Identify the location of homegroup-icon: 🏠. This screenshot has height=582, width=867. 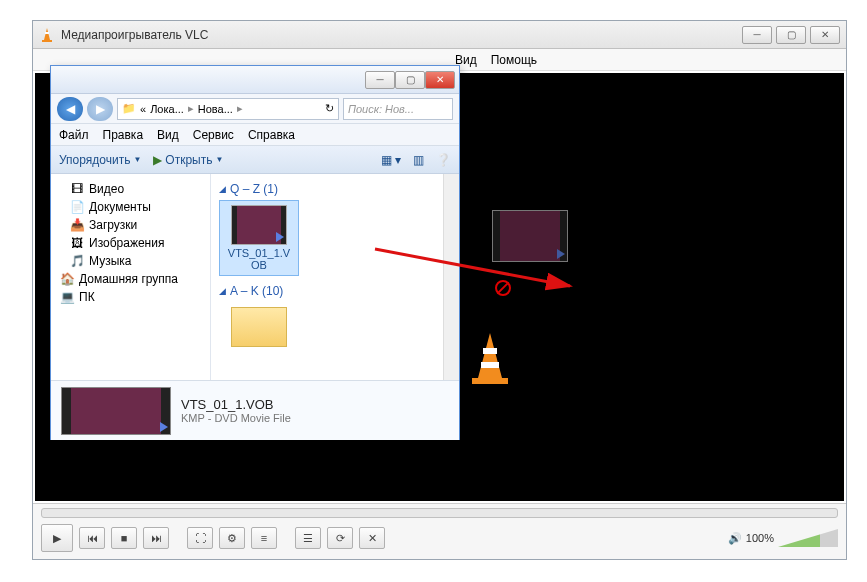
(67, 279).